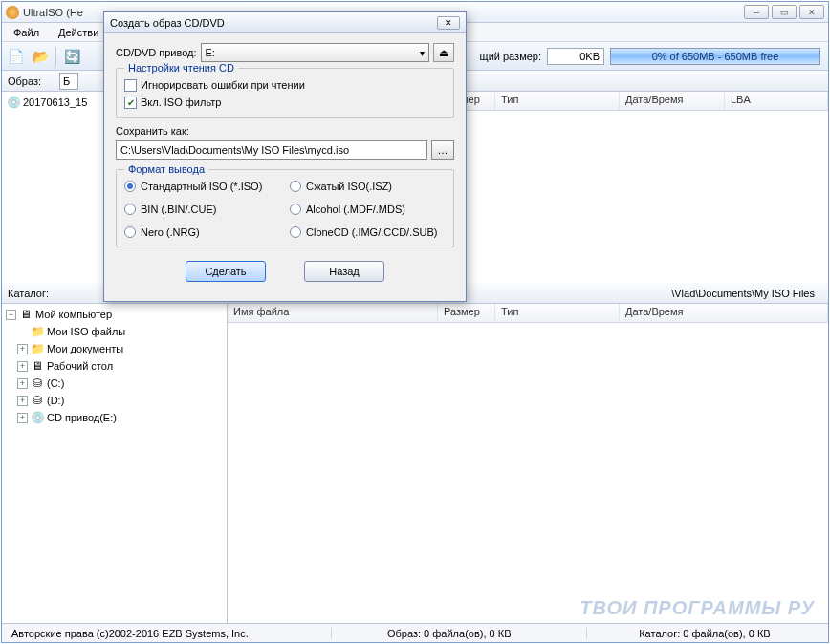 This screenshot has width=830, height=644. Describe the element at coordinates (672, 101) in the screenshot. I see `col-datetime: Дата/Время` at that location.